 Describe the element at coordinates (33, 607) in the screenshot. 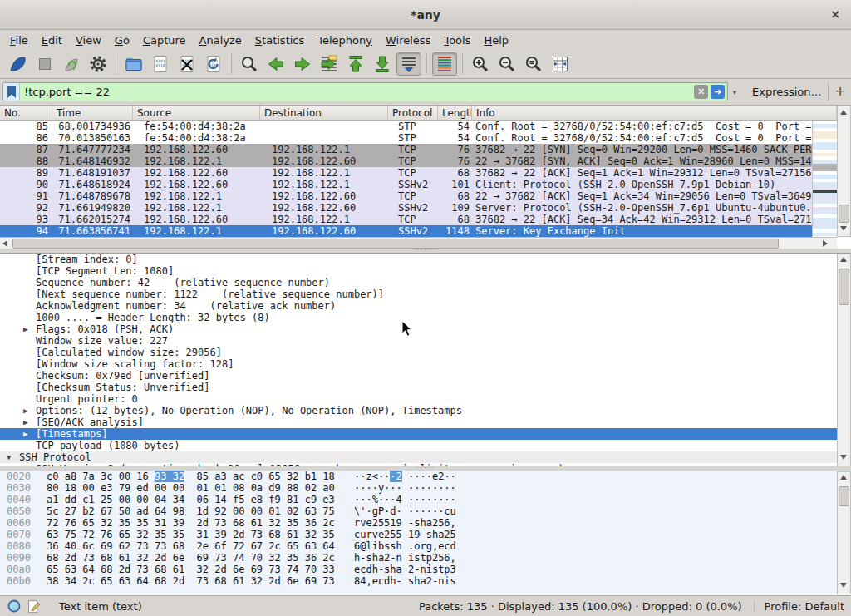

I see `capture-comment-icon` at that location.